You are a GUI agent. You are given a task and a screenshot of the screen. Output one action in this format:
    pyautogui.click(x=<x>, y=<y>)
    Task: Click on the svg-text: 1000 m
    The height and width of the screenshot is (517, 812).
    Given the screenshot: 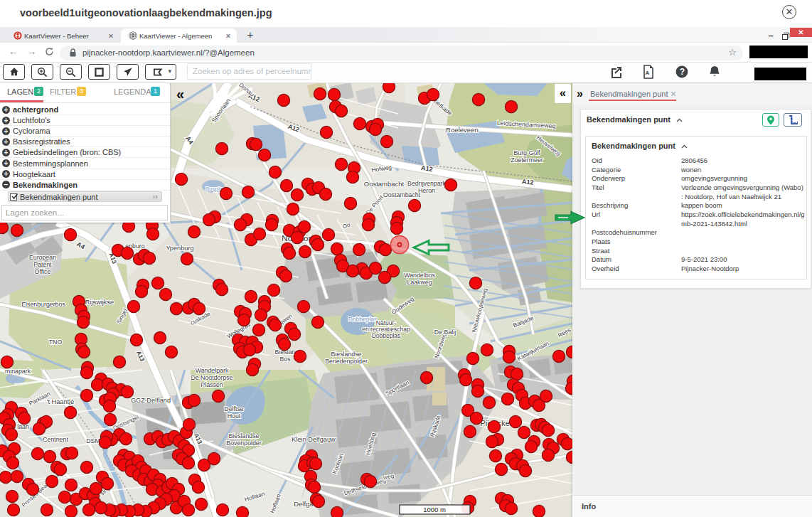 What is the action you would take?
    pyautogui.click(x=434, y=509)
    